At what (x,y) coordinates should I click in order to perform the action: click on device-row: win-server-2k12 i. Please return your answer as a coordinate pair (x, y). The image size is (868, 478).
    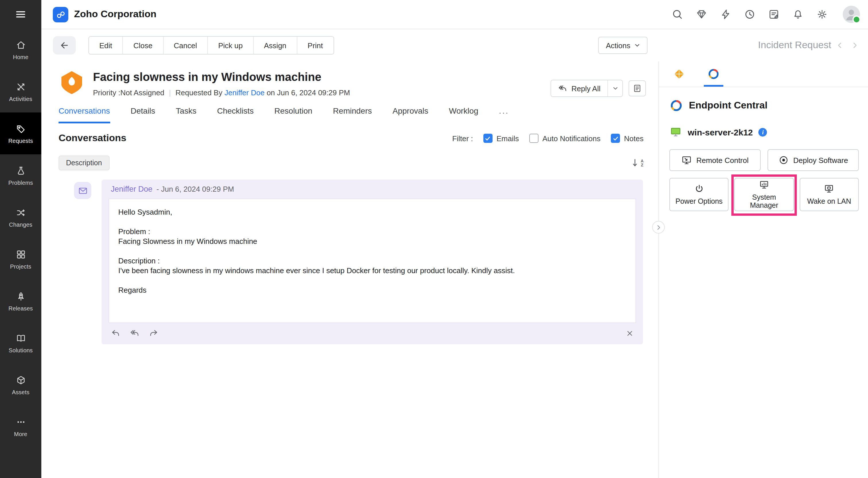
    Looking at the image, I should click on (769, 132).